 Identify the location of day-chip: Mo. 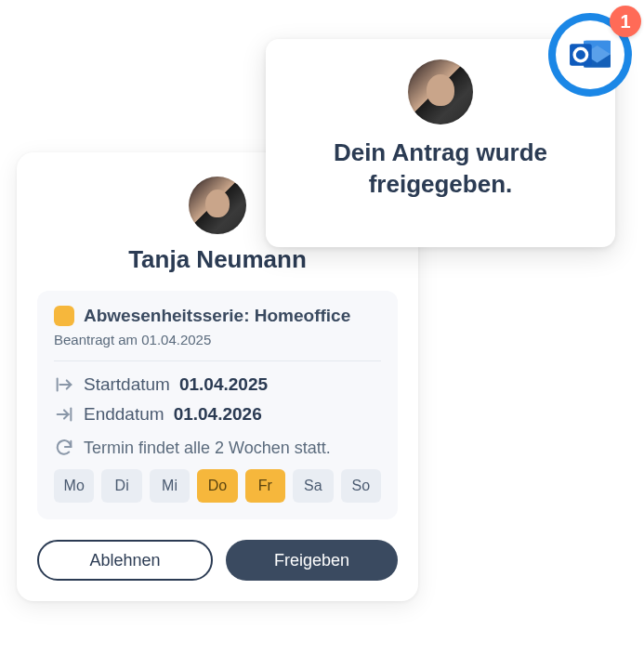
(74, 486).